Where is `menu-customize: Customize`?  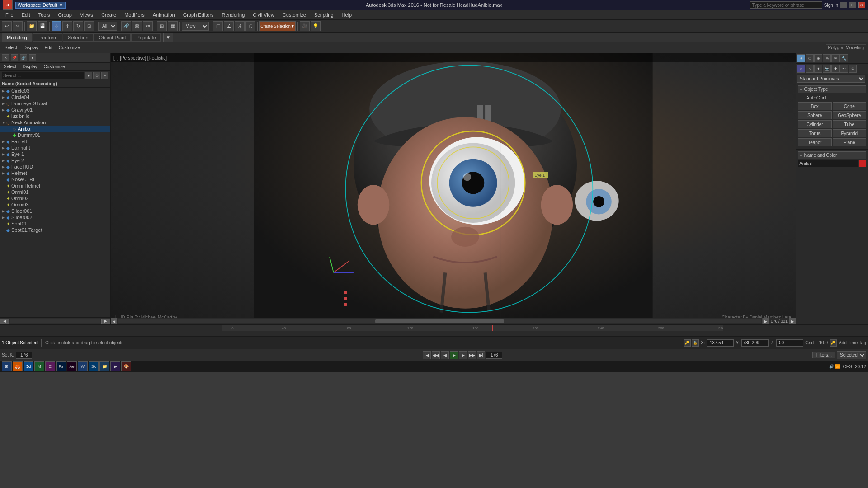 menu-customize: Customize is located at coordinates (294, 15).